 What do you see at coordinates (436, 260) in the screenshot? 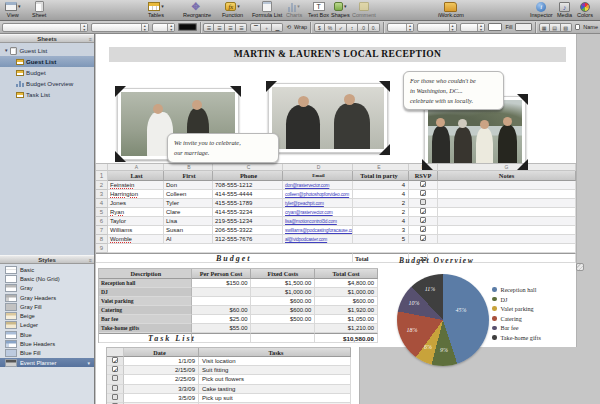
I see `chart-title: Budget Overview` at bounding box center [436, 260].